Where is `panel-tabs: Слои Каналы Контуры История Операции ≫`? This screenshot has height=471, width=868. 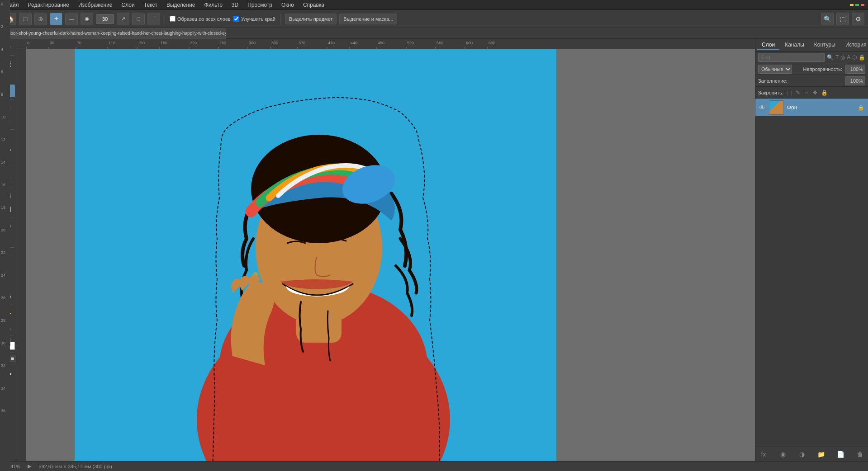
panel-tabs: Слои Каналы Контуры История Операции ≫ is located at coordinates (811, 45).